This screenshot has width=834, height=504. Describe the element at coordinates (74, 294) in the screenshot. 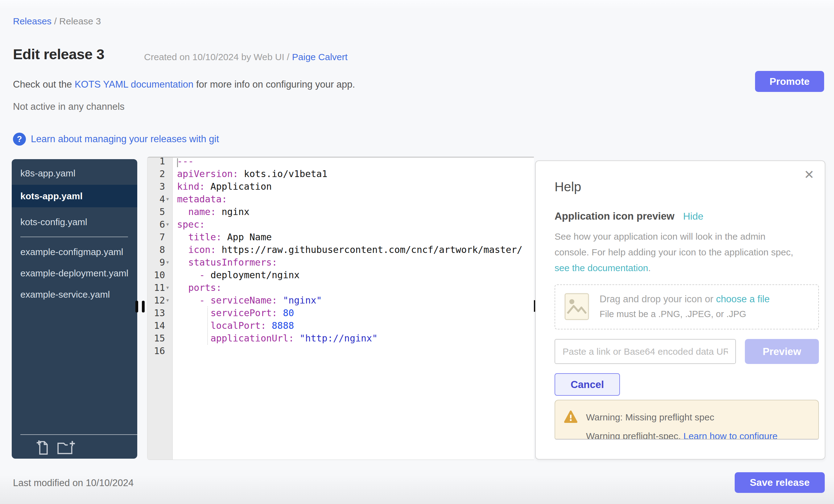

I see `sidebar-file-example-service.yaml: example-service.yaml` at that location.